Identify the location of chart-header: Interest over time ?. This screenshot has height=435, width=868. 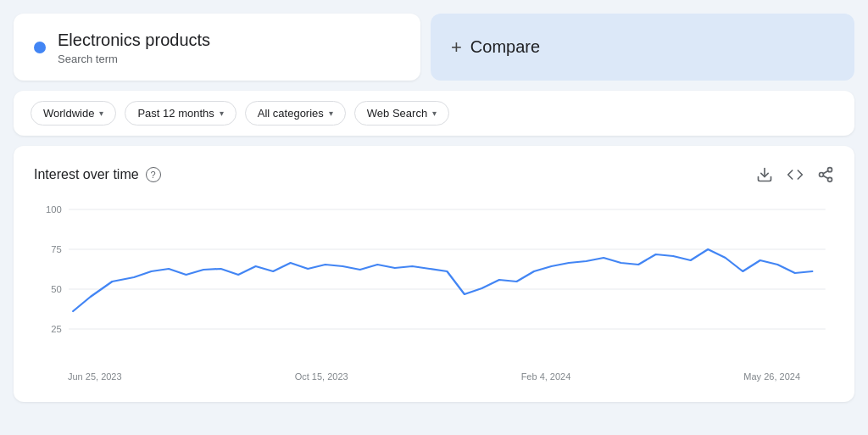
(434, 175).